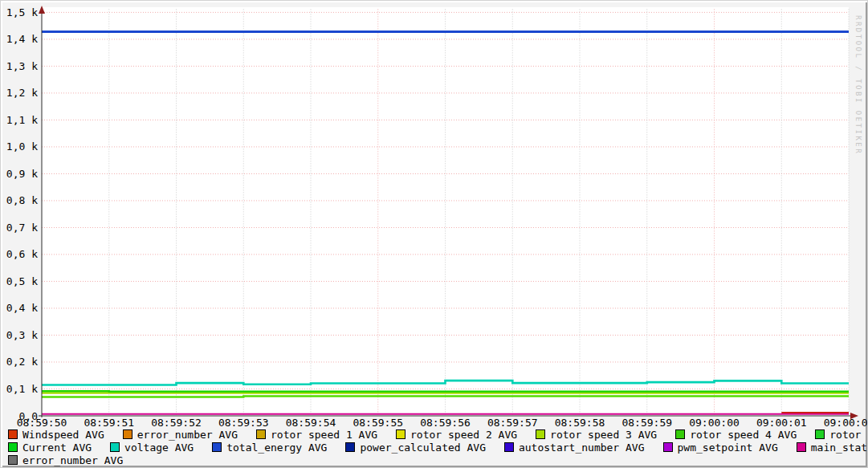 Image resolution: width=868 pixels, height=468 pixels. I want to click on x-tick-label: 08:59:57, so click(512, 422).